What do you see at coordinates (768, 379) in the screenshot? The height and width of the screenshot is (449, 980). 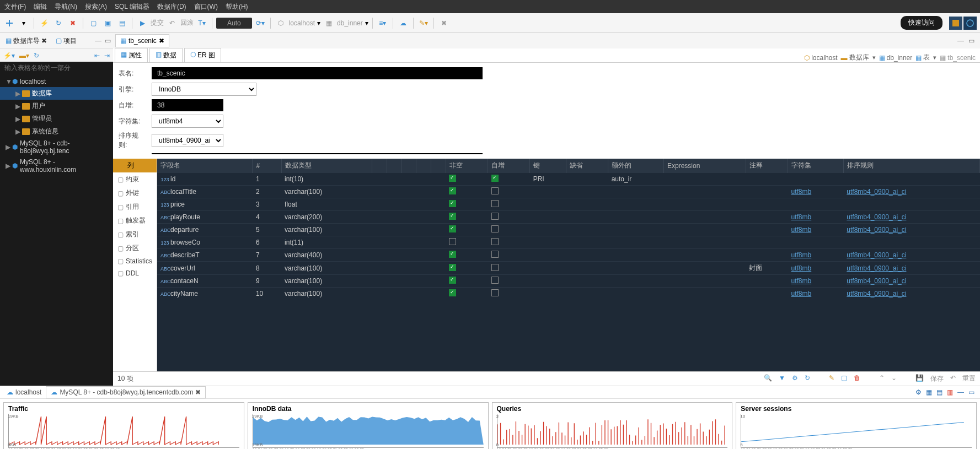 I see `search-icon: 🔍` at bounding box center [768, 379].